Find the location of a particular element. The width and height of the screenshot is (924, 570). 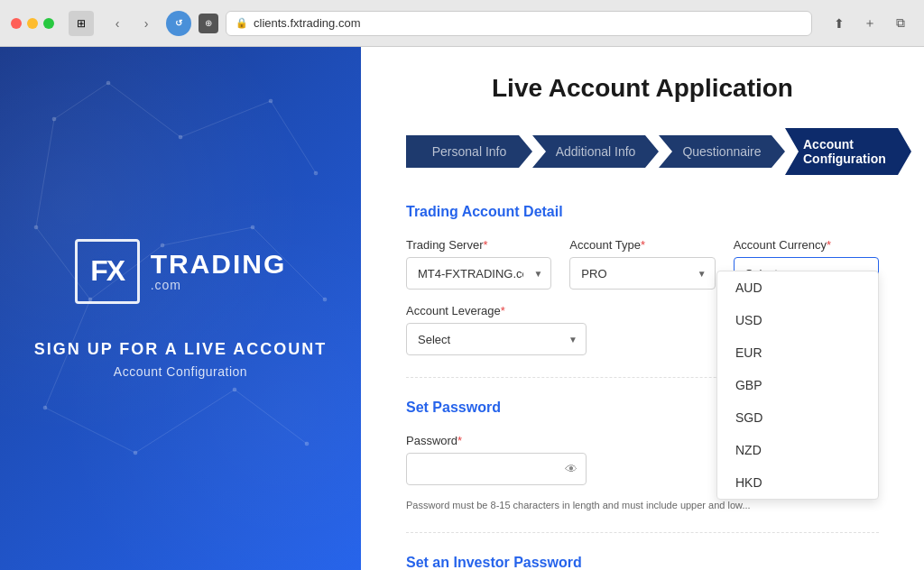

form-row-server-type-currency: Trading Server* MT4-FXTRADING.com- ▼ Acc… is located at coordinates (642, 263).